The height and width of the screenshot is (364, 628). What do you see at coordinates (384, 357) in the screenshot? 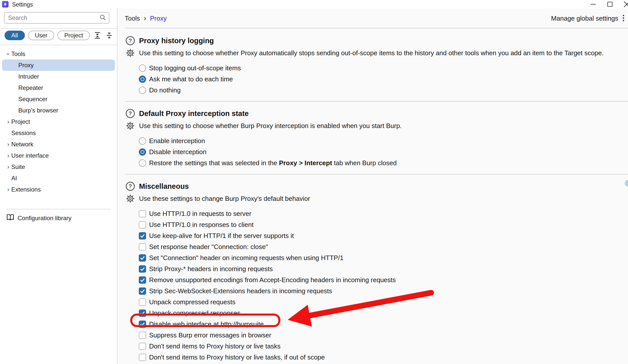
I see `checkbox-option-don-t-send-items-to-proxy-history-or-live-tasks-if-out-of-scope: Don't send items to Proxy history or liv…` at bounding box center [384, 357].